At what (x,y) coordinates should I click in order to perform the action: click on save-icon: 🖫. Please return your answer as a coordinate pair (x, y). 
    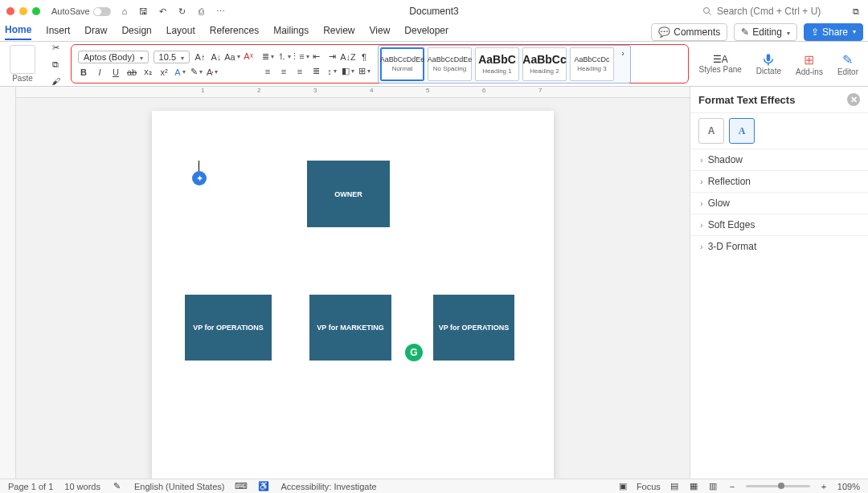
    Looking at the image, I should click on (144, 11).